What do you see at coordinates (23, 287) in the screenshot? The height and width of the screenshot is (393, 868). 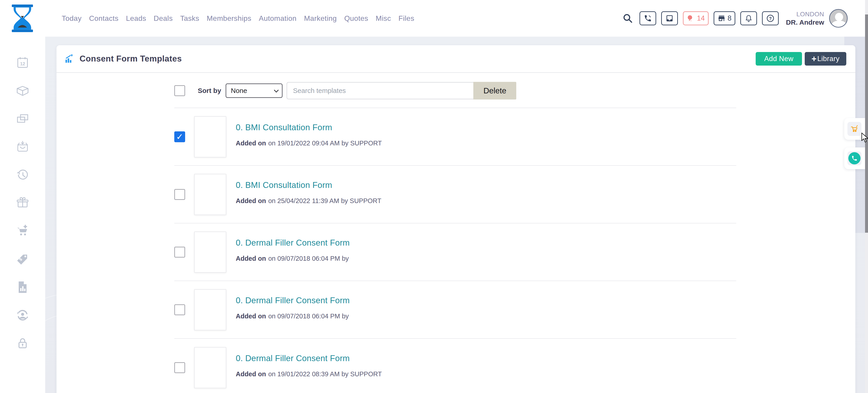 I see `report-document-icon` at bounding box center [23, 287].